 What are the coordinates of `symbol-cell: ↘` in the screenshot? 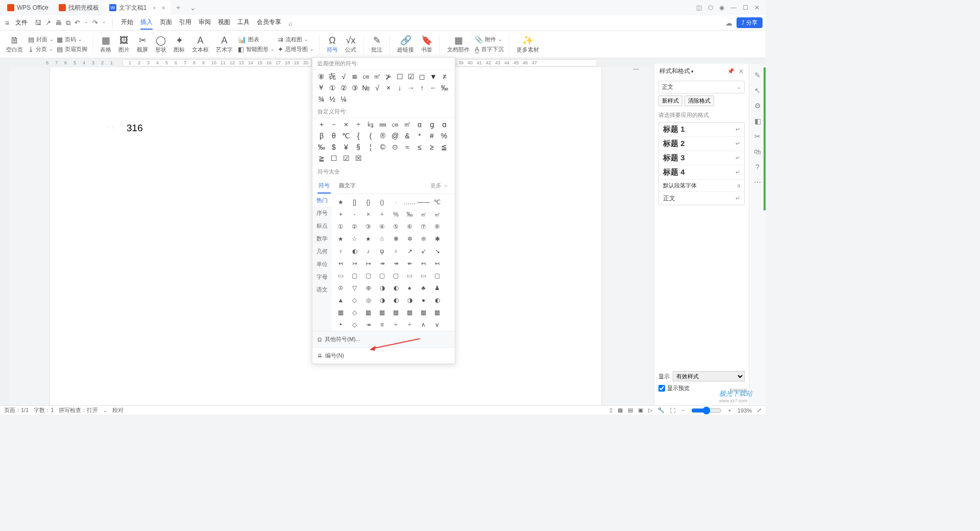 It's located at (437, 251).